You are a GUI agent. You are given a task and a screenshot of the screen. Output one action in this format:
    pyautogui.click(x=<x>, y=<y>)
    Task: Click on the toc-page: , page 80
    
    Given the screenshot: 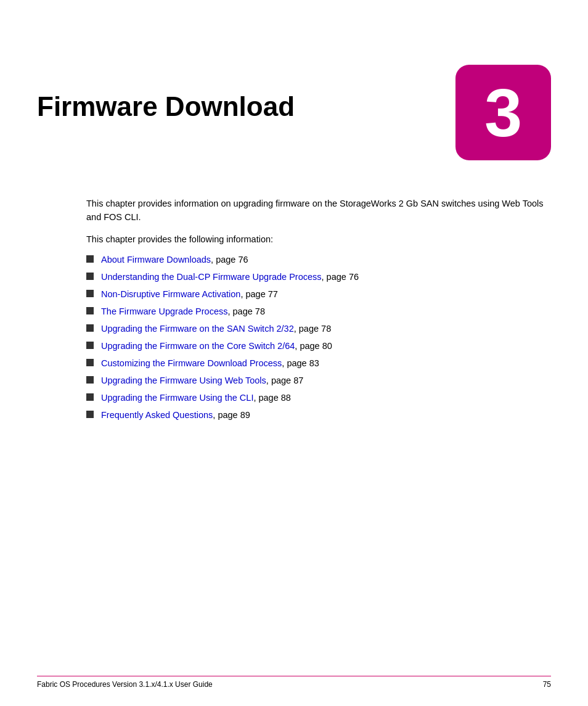 What is the action you would take?
    pyautogui.click(x=313, y=346)
    